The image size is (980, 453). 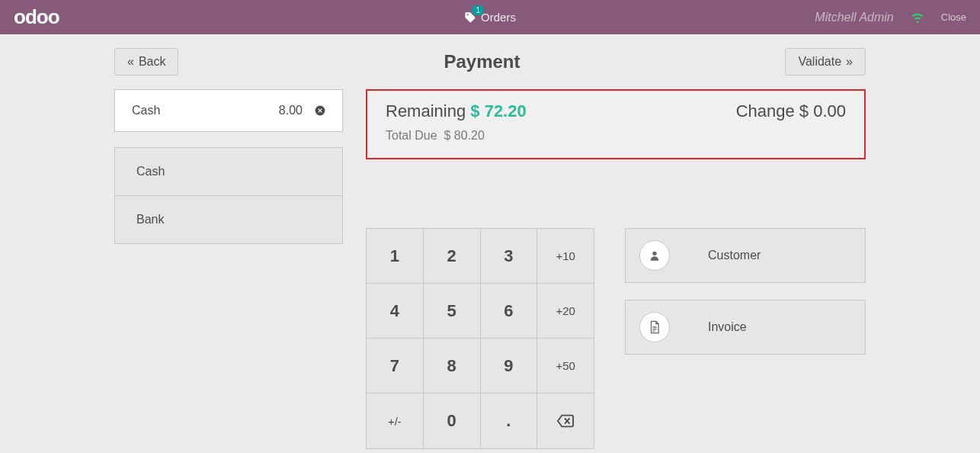 What do you see at coordinates (146, 62) in the screenshot?
I see `back-button: « Back` at bounding box center [146, 62].